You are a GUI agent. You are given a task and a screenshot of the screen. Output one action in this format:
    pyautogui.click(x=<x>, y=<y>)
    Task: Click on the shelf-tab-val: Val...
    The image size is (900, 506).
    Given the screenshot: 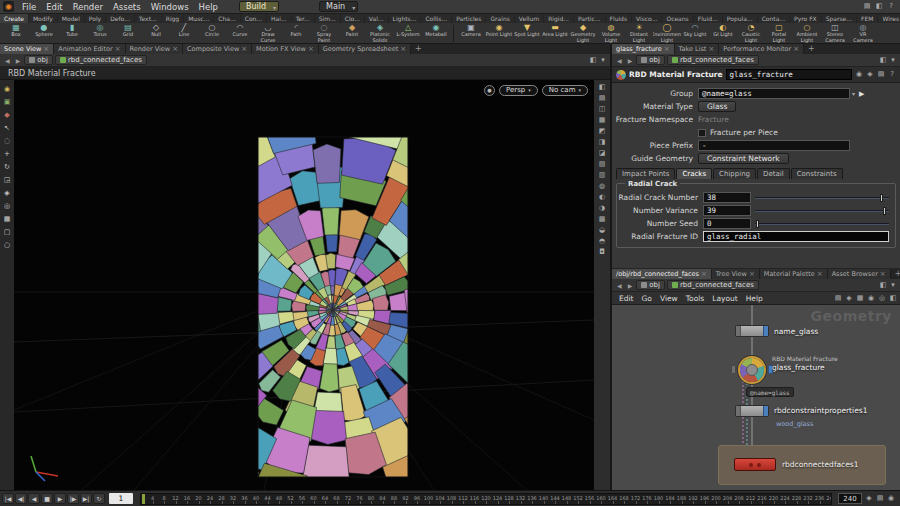 What is the action you would take?
    pyautogui.click(x=377, y=18)
    